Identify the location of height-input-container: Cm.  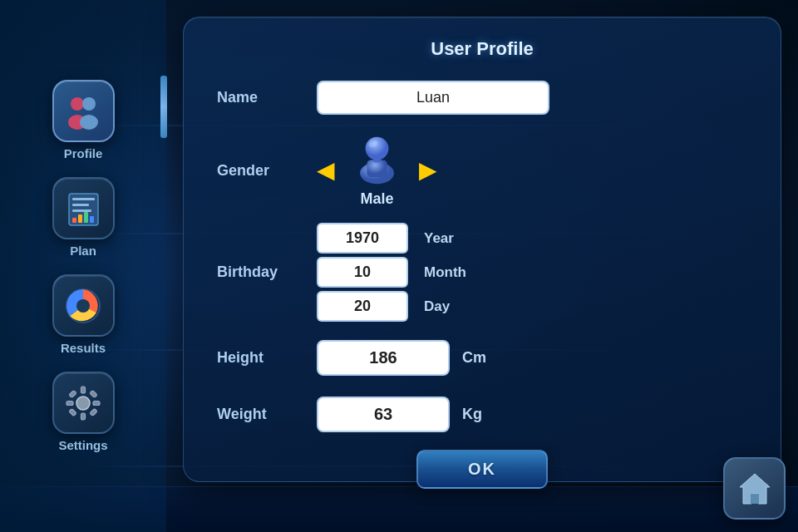
(532, 357).